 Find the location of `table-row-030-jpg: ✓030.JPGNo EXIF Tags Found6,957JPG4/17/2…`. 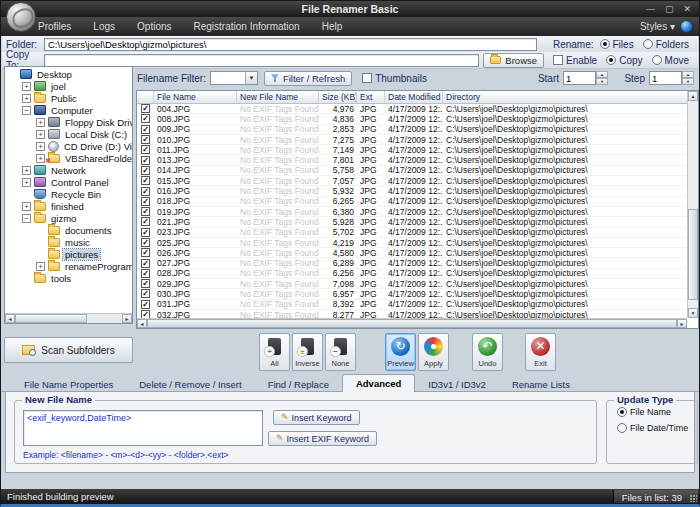

table-row-030-jpg: ✓030.JPGNo EXIF Tags Found6,957JPG4/17/2… is located at coordinates (412, 294).